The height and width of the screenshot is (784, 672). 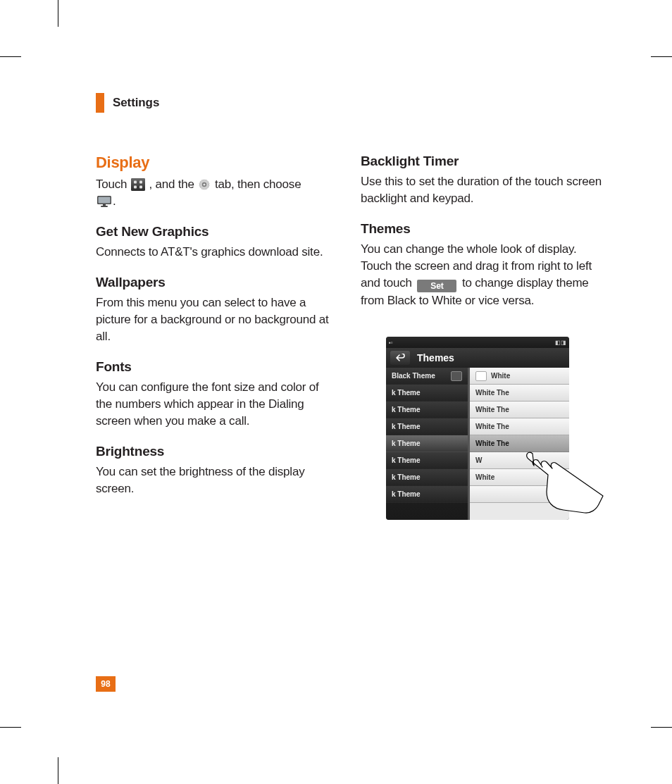 What do you see at coordinates (217, 232) in the screenshot?
I see `get-new-graphics-heading: Get New Graphics` at bounding box center [217, 232].